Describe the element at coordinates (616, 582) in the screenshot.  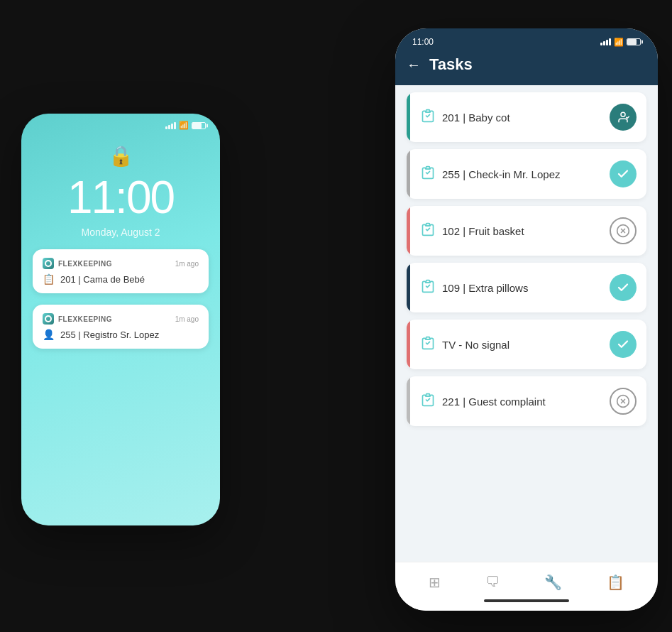
I see `nav-tasks: 📋` at that location.